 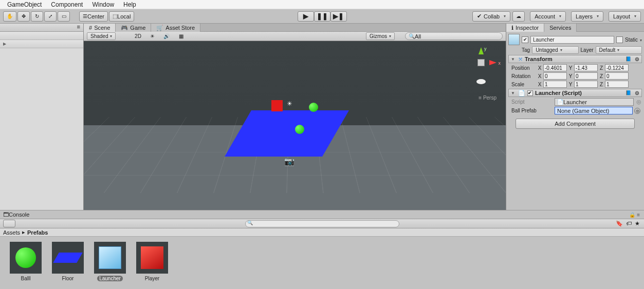 I want to click on rotation-x-input: 0, so click(x=555, y=76).